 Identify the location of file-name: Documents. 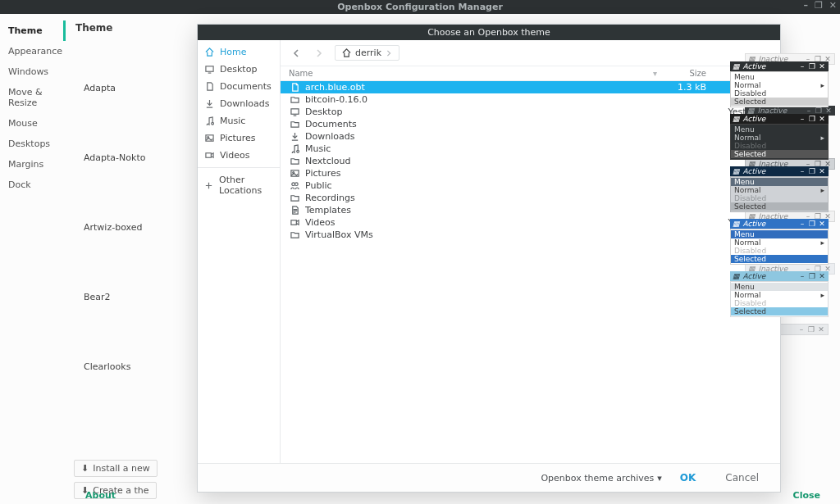
(481, 125).